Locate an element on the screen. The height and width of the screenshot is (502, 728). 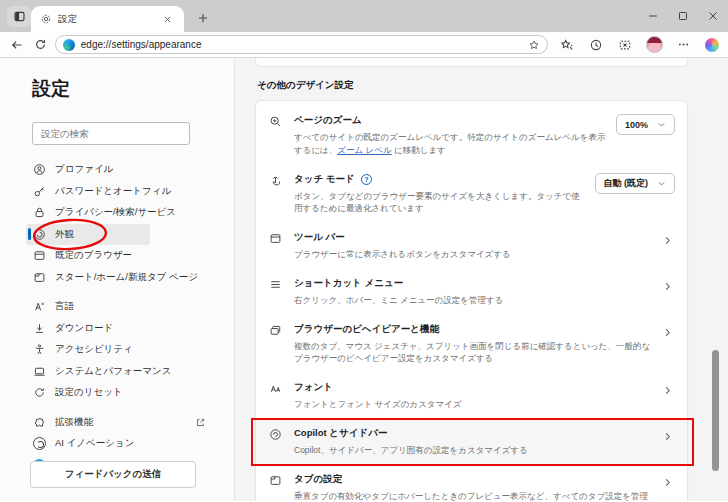
sidebar-item-label: スタート/ホーム/新規タブ ページ is located at coordinates (126, 278).